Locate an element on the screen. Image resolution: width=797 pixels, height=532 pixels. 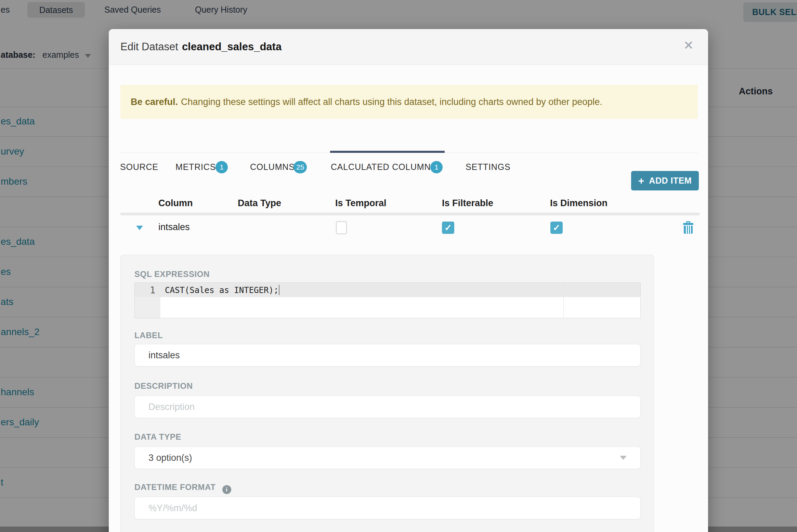
text-cursor is located at coordinates (279, 290).